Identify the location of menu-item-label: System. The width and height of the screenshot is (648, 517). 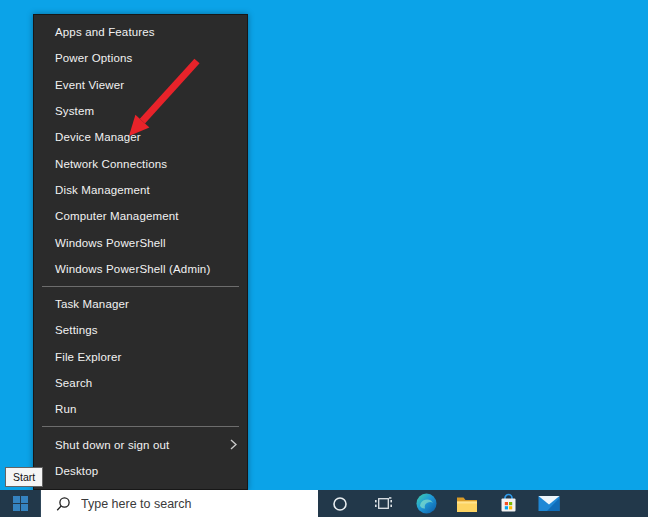
(74, 111).